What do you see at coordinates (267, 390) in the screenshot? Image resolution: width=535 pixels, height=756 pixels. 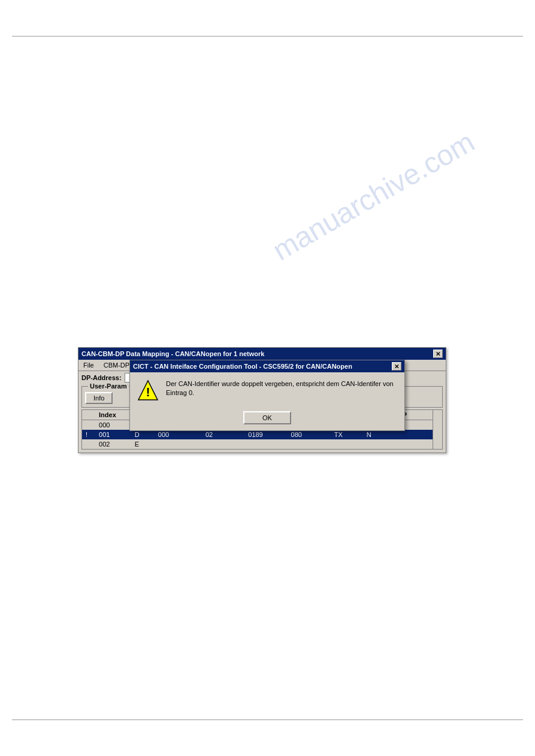 I see `dialog-content: ! Der CAN-Identifier wurde doppelt verge…` at bounding box center [267, 390].